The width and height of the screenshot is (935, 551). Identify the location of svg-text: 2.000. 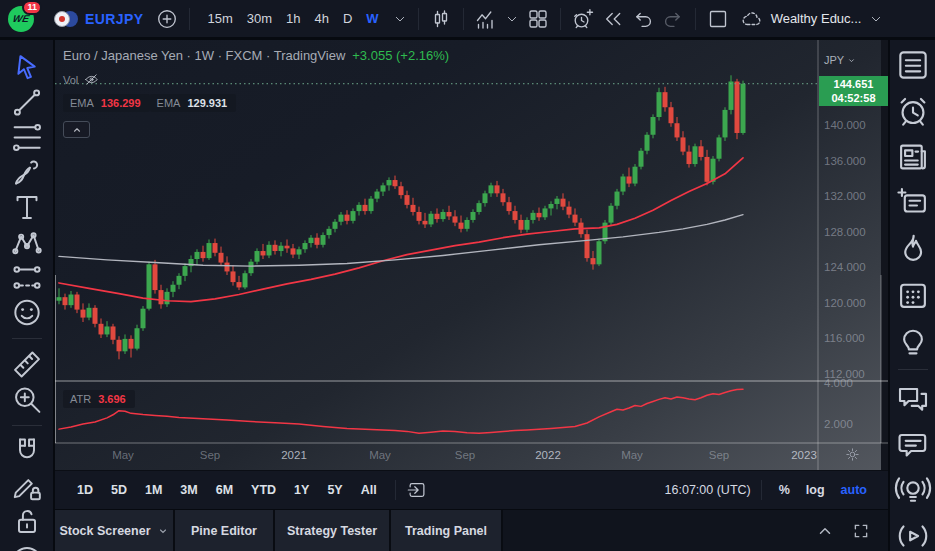
(838, 424).